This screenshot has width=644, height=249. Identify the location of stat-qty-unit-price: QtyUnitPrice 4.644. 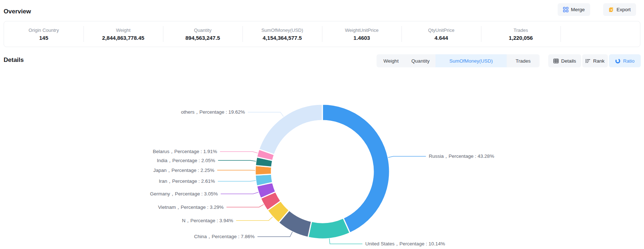
(441, 34).